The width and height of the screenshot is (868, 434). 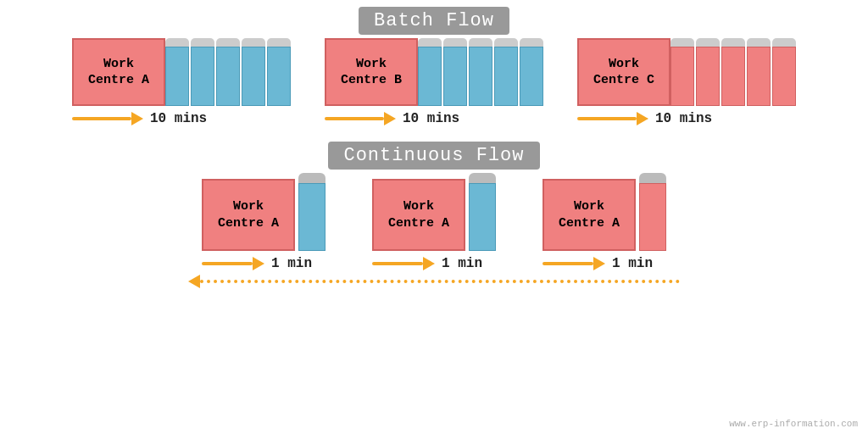 What do you see at coordinates (371, 72) in the screenshot?
I see `wc-box-b: WorkCentre B` at bounding box center [371, 72].